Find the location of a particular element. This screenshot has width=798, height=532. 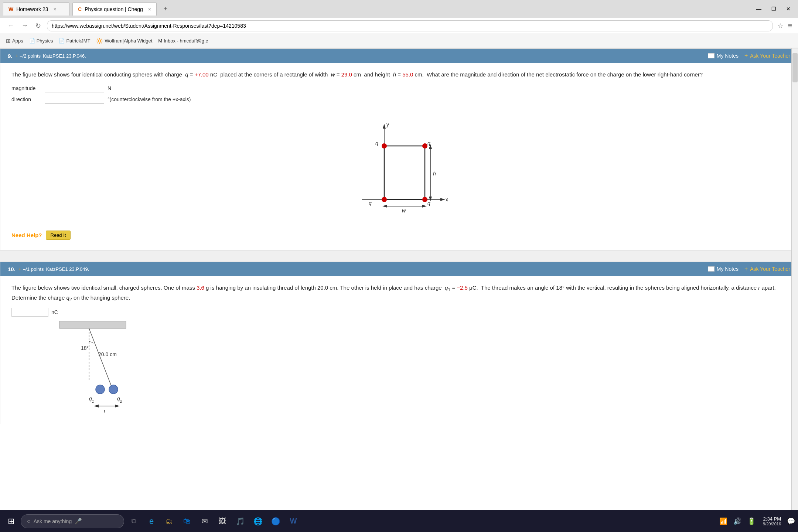

start-button: ⊞ is located at coordinates (11, 521).